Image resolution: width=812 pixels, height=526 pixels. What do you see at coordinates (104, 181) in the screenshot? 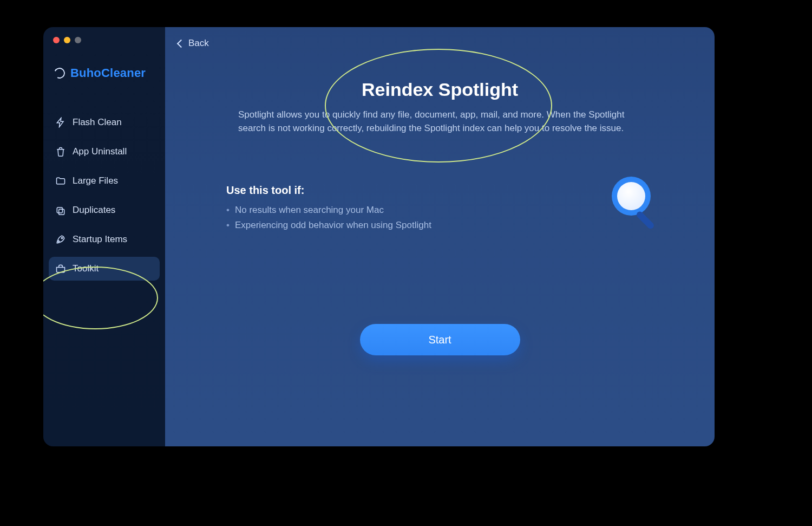
I see `sidebar-item-large-files: Large Files` at bounding box center [104, 181].